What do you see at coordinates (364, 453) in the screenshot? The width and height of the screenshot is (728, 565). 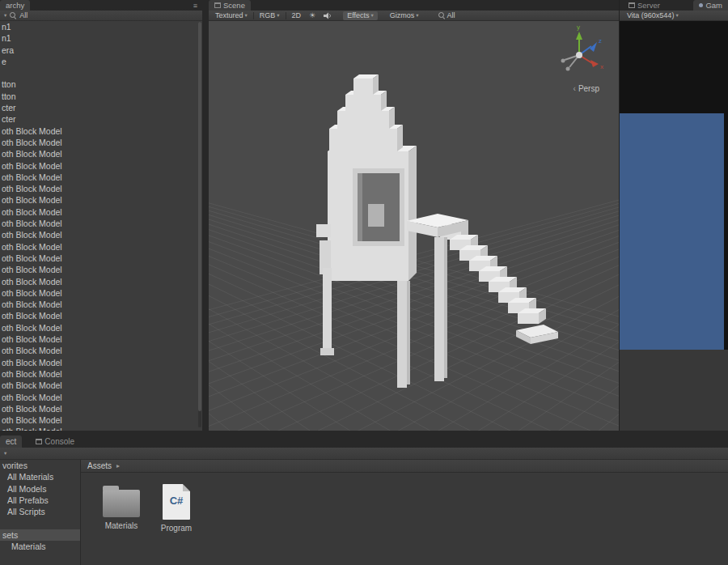 I see `project-toolbar: ▾` at bounding box center [364, 453].